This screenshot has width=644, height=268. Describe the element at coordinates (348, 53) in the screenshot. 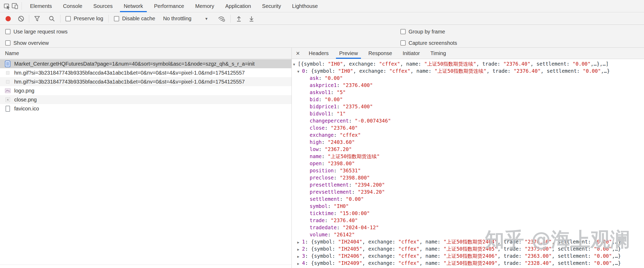

I see `detail-tab-preview: Preview` at that location.